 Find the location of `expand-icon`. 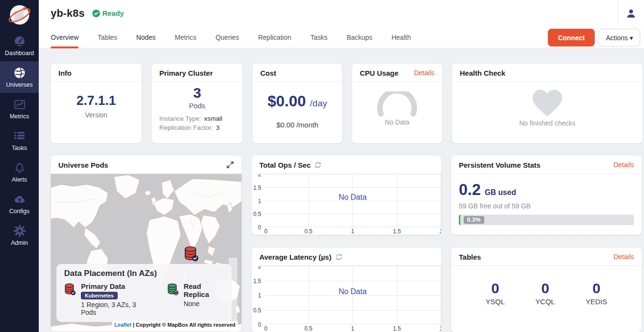

expand-icon is located at coordinates (230, 165).